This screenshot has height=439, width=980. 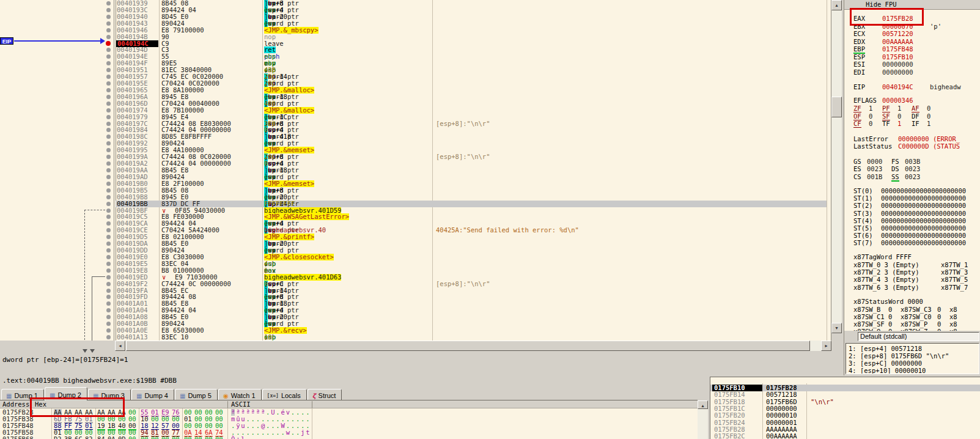 I want to click on register-row: EDI00000000, so click(x=912, y=72).